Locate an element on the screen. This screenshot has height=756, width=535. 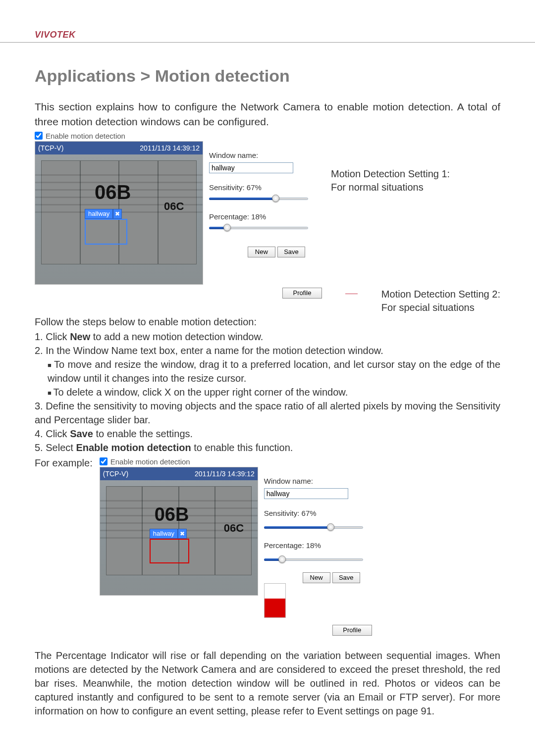
sensitivity-slider is located at coordinates (259, 199).